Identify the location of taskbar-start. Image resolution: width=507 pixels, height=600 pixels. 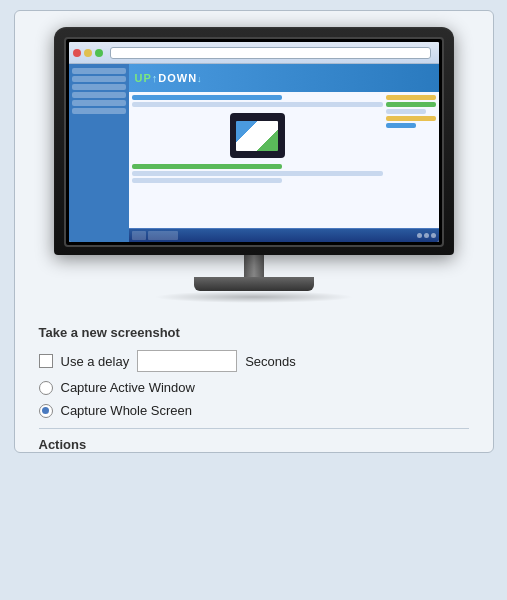
(139, 236).